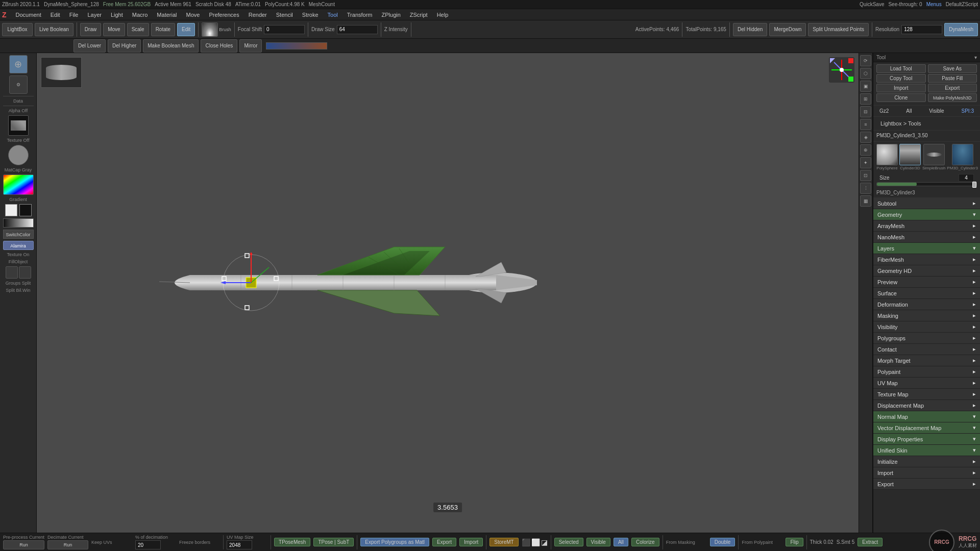 The image size is (980, 551). I want to click on del-lower-btn: Del Lower, so click(90, 46).